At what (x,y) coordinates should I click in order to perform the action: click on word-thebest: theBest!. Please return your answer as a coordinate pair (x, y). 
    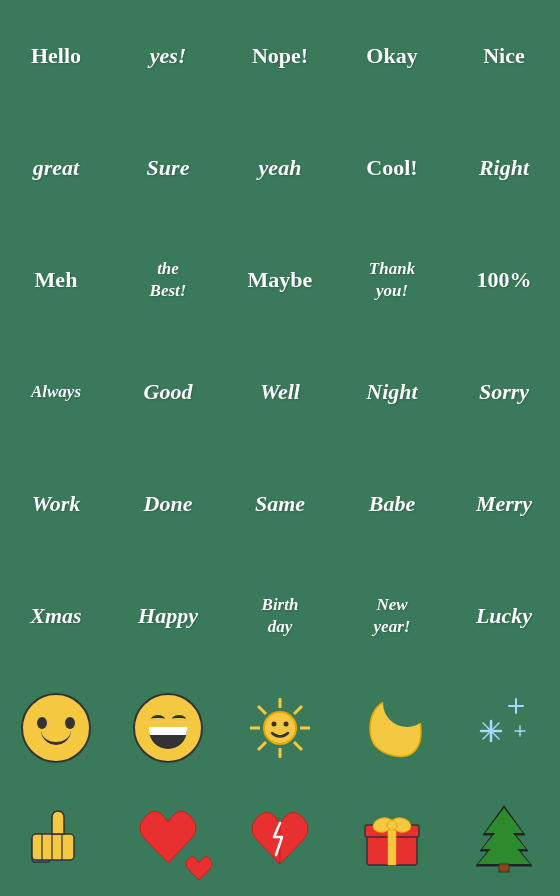
    Looking at the image, I should click on (168, 280).